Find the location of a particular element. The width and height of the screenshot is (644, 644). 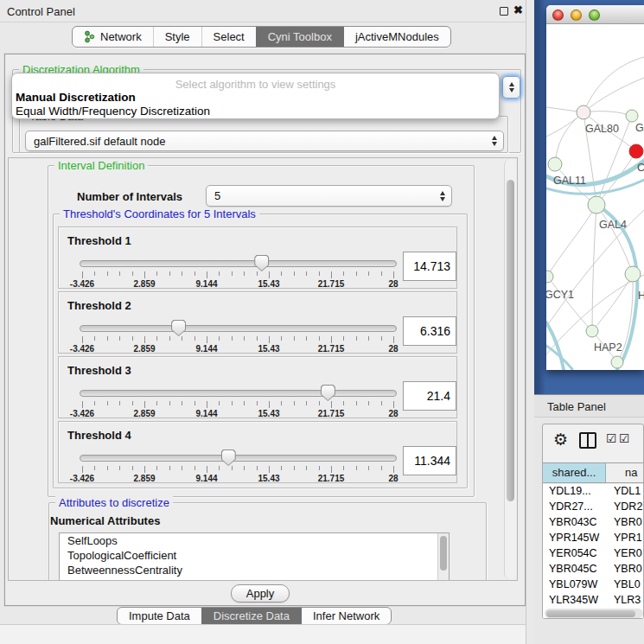

tab-impute-data: Impute Data is located at coordinates (159, 615).